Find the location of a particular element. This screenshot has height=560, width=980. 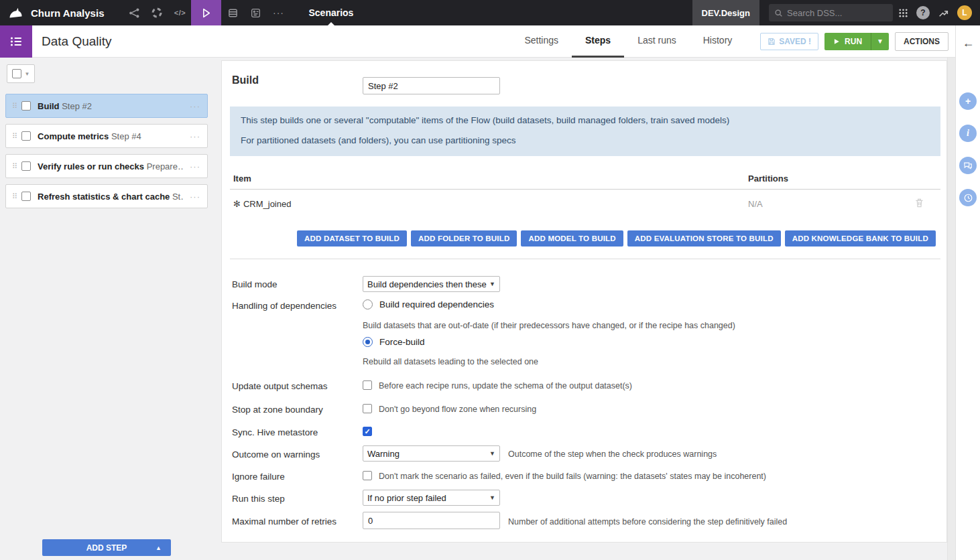

add-evaluation-store-button: ADD EVALUATION STORE TO BUILD is located at coordinates (704, 238).